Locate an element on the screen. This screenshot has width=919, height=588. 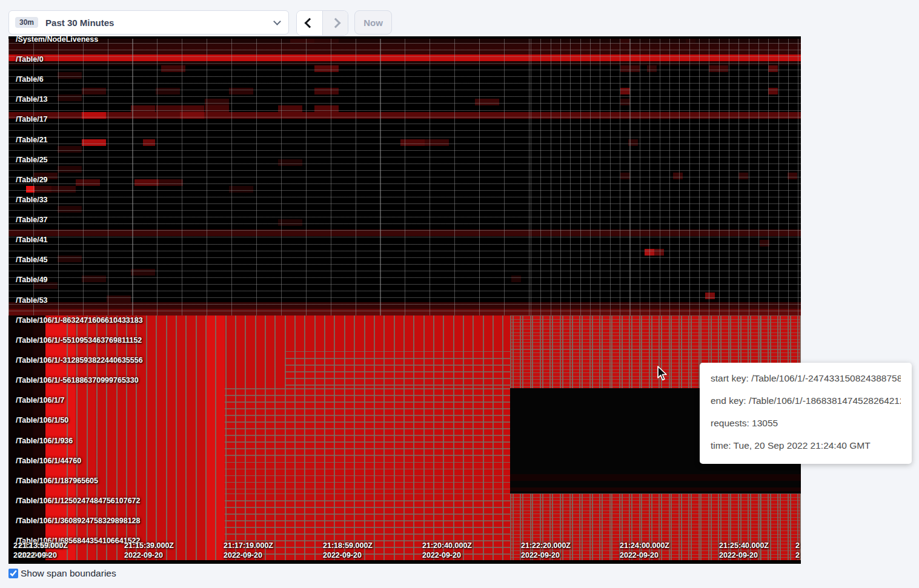
time-range-badge: 30m is located at coordinates (27, 22).